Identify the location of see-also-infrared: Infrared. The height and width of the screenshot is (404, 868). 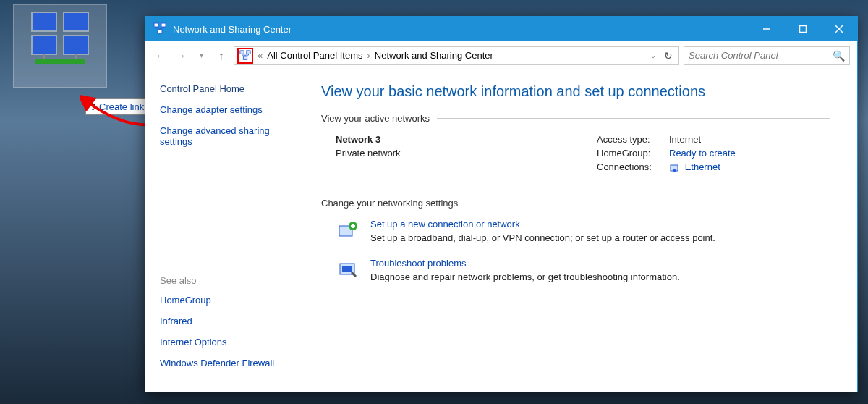
(227, 321).